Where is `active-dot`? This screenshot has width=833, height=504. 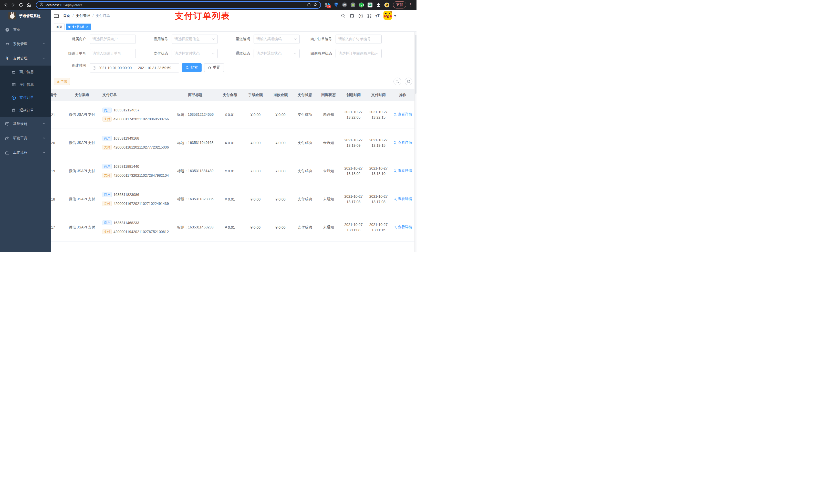 active-dot is located at coordinates (69, 27).